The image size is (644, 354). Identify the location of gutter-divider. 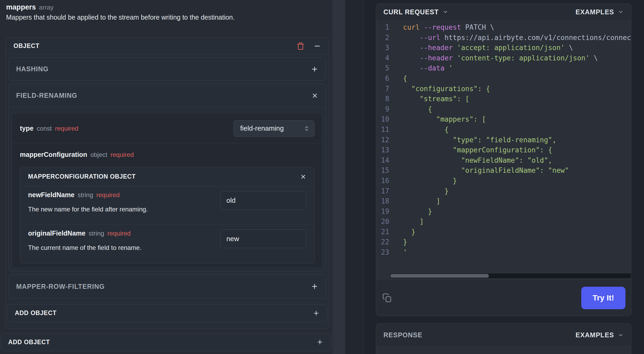
(339, 177).